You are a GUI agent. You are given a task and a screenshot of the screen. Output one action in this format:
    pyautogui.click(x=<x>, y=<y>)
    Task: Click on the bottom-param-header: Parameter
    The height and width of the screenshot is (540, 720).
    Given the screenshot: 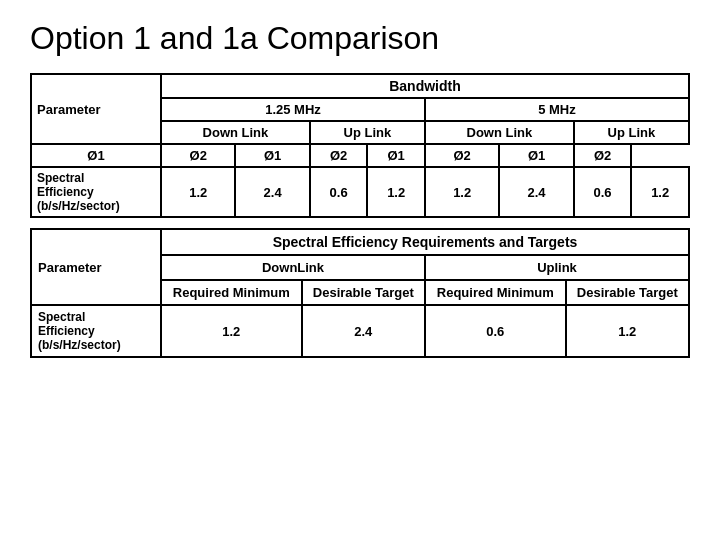 What is the action you would take?
    pyautogui.click(x=96, y=267)
    